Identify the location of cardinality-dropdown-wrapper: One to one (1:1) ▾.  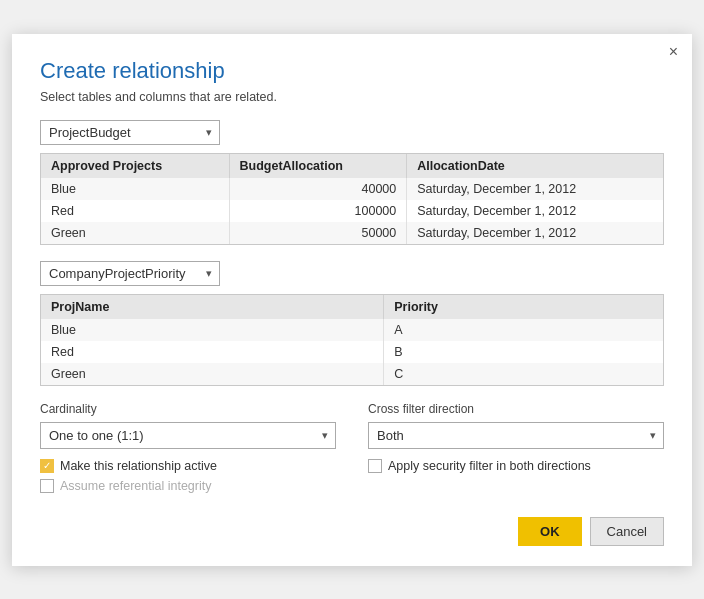
(188, 436).